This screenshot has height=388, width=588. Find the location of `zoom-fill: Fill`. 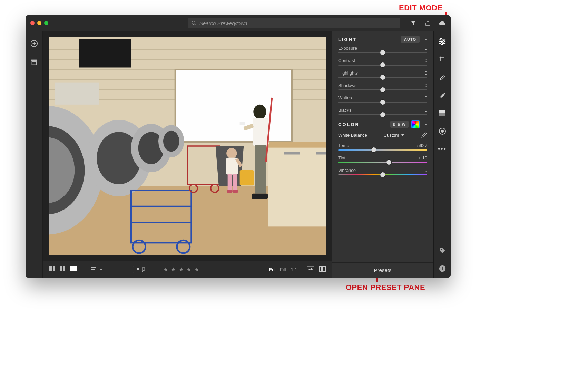

zoom-fill: Fill is located at coordinates (283, 270).